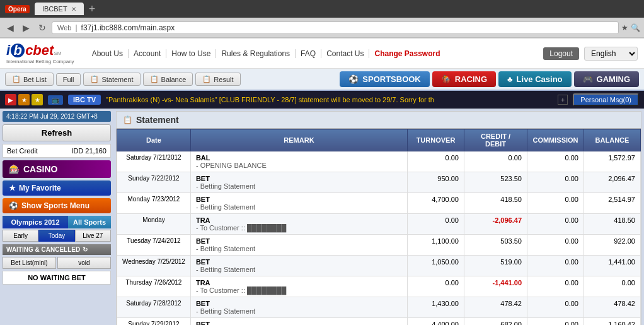 The image size is (644, 325). What do you see at coordinates (43, 250) in the screenshot?
I see `waiting-label: WAITING & CANCELLED` at bounding box center [43, 250].